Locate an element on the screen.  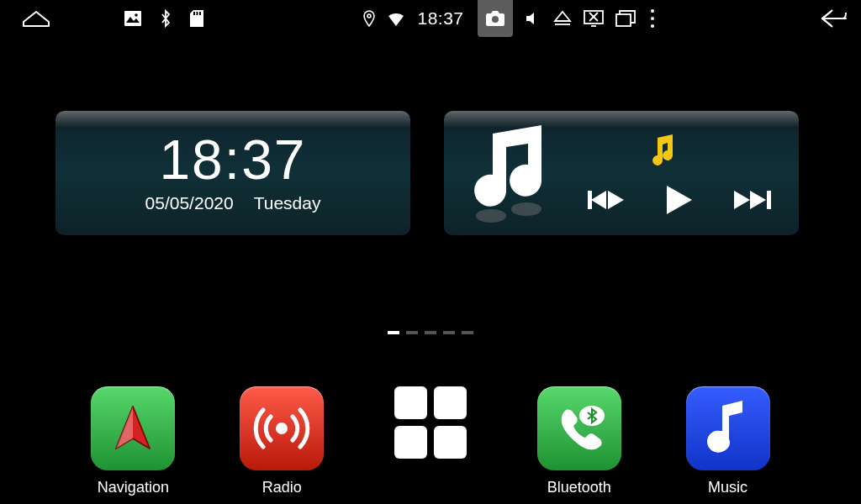
play-button is located at coordinates (679, 200).